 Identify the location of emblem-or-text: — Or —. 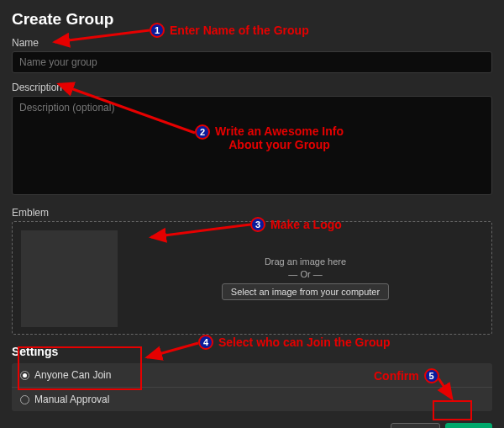
(305, 274).